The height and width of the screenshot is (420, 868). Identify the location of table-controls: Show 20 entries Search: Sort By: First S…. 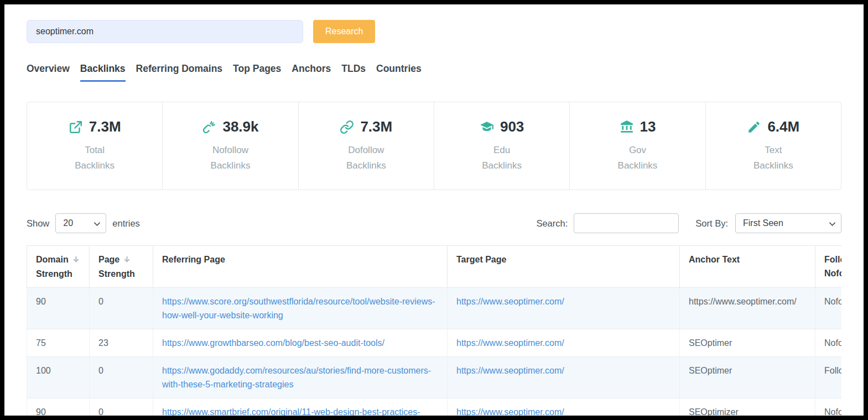
(434, 223).